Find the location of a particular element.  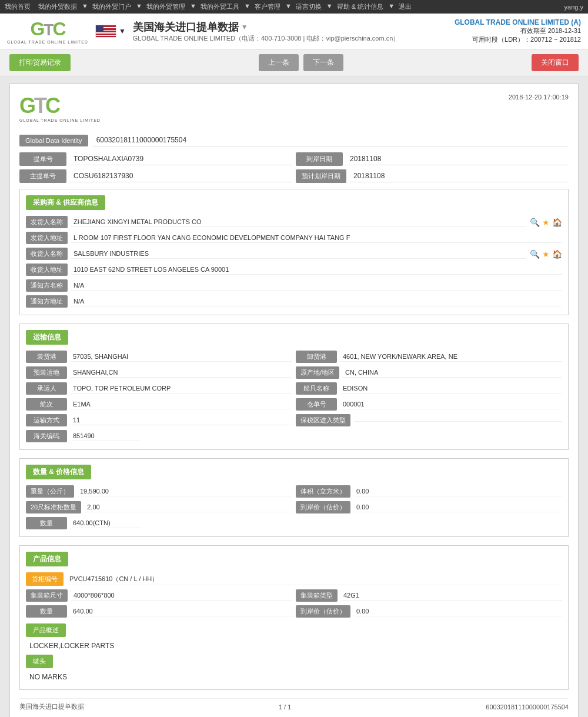

home-icon: 🏠 is located at coordinates (557, 222).